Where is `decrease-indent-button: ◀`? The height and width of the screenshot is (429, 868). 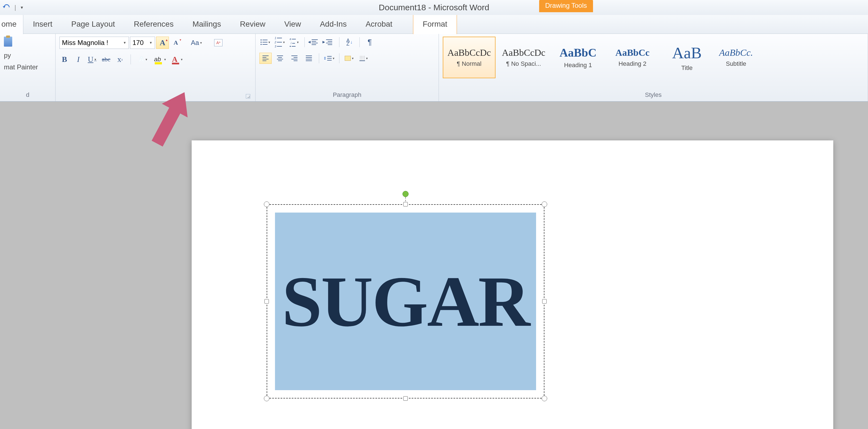 decrease-indent-button: ◀ is located at coordinates (315, 42).